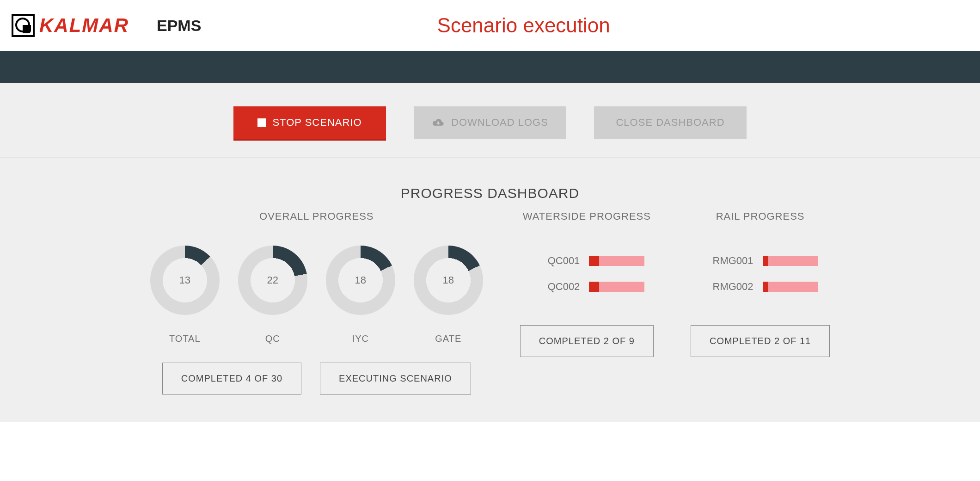 Image resolution: width=980 pixels, height=481 pixels. What do you see at coordinates (361, 339) in the screenshot?
I see `donut-iyc-label: IYC` at bounding box center [361, 339].